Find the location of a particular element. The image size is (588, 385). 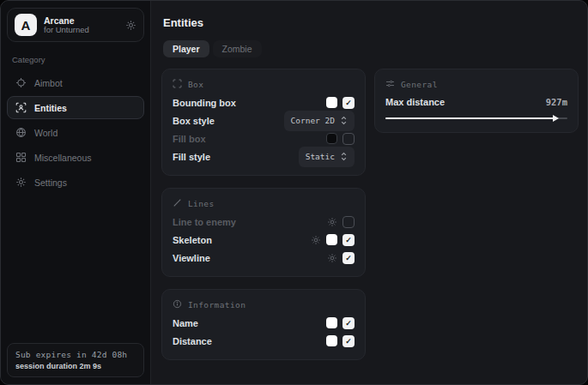

sidebar-item-settings: Settings is located at coordinates (76, 182).